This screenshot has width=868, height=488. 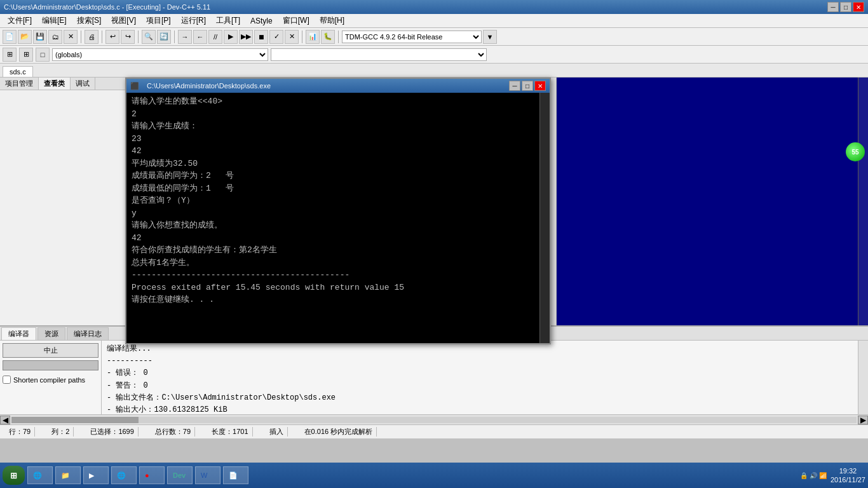 I want to click on output-errors: - 错误： 0, so click(x=480, y=374).